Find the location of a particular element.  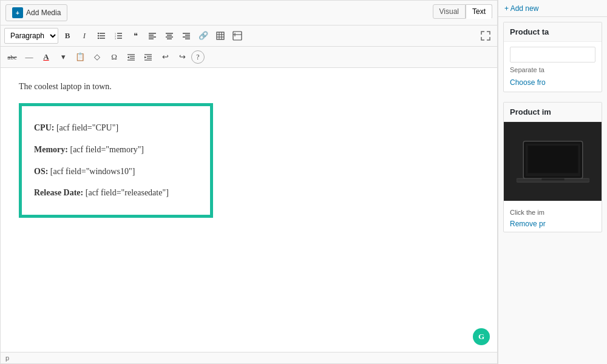

release-label: Release Date: is located at coordinates (58, 193).